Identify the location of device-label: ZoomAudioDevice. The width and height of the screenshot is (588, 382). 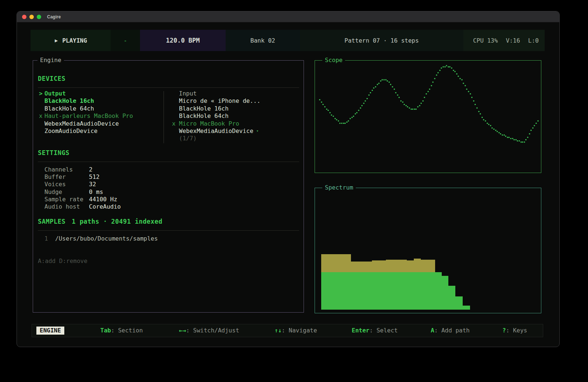
(71, 131).